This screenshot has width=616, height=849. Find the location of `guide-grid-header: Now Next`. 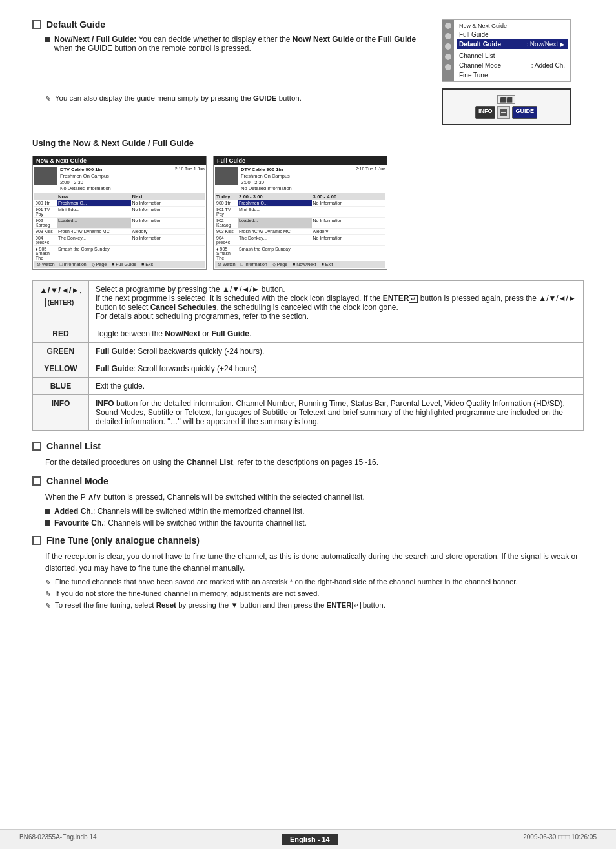

guide-grid-header: Now Next is located at coordinates (119, 196).